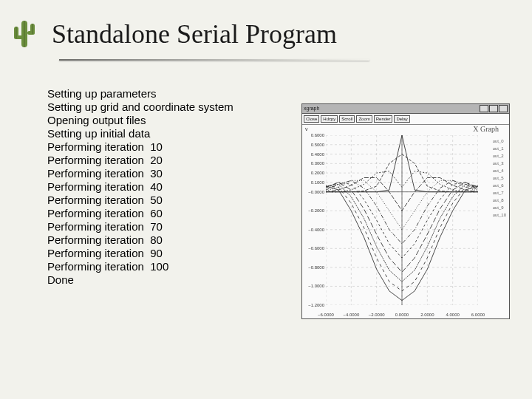 The image size is (532, 399). What do you see at coordinates (406, 109) in the screenshot?
I see `xgraph-titlebar: xgraph` at bounding box center [406, 109].